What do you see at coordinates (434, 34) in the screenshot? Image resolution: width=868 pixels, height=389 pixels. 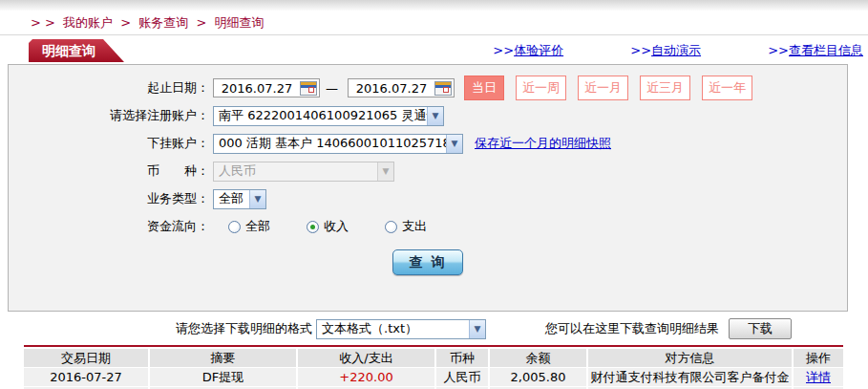 I see `breadcrumb-divider` at bounding box center [434, 34].